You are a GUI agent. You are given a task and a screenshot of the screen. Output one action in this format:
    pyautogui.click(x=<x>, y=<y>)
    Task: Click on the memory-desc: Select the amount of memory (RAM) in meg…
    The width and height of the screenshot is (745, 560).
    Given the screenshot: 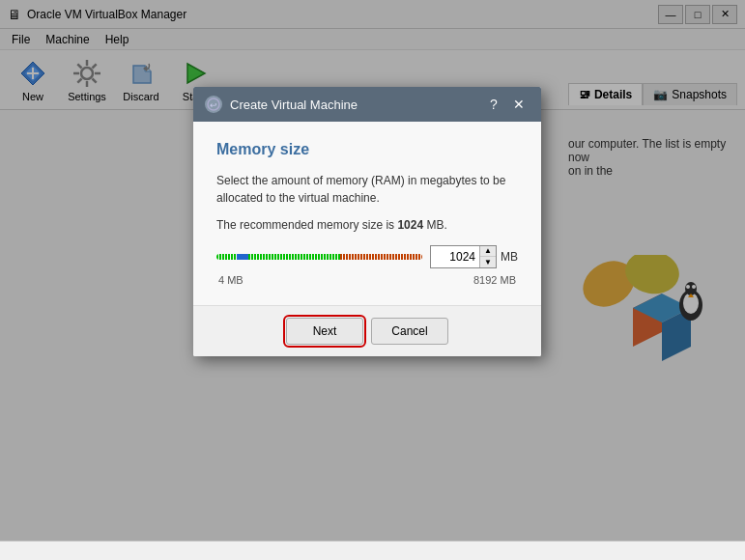 What is the action you would take?
    pyautogui.click(x=367, y=189)
    